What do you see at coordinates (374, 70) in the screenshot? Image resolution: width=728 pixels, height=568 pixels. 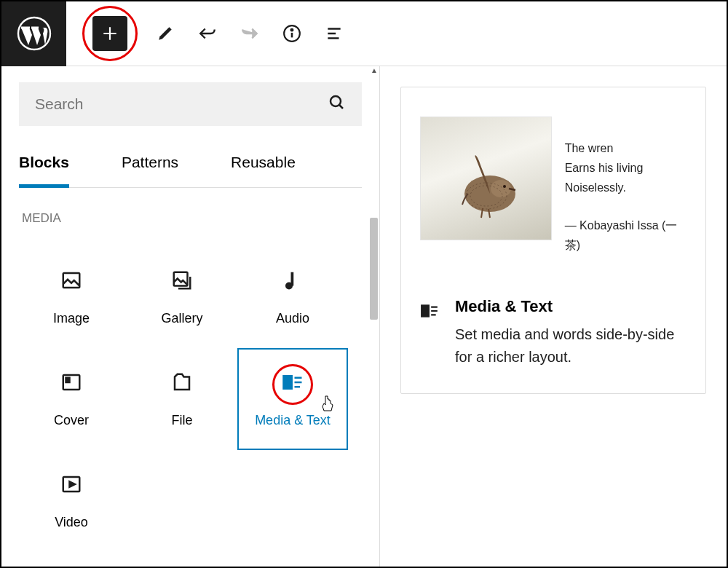 I see `scroll-up-arrow: ▲` at bounding box center [374, 70].